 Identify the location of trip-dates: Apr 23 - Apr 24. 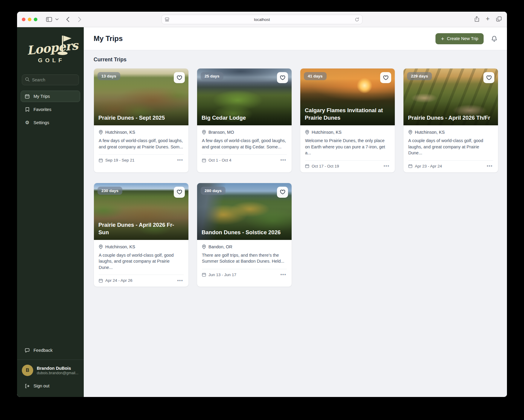
(428, 166).